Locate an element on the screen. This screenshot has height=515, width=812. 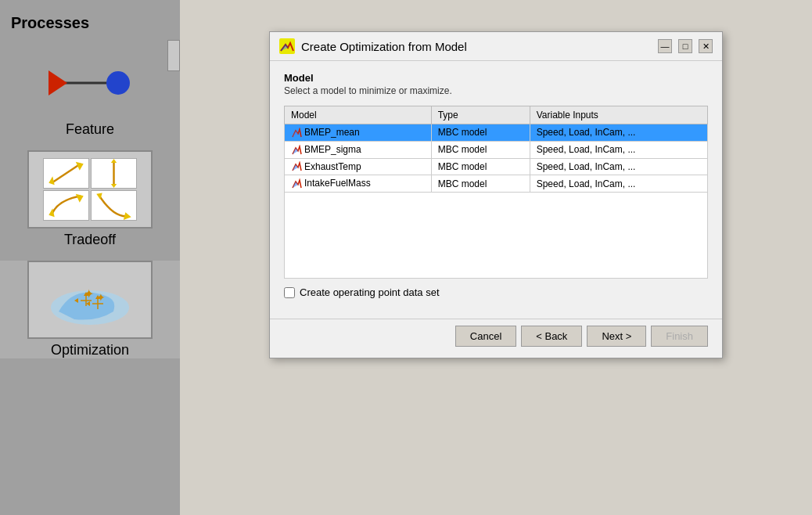
cell-model: ExhaustTemp is located at coordinates (358, 167).